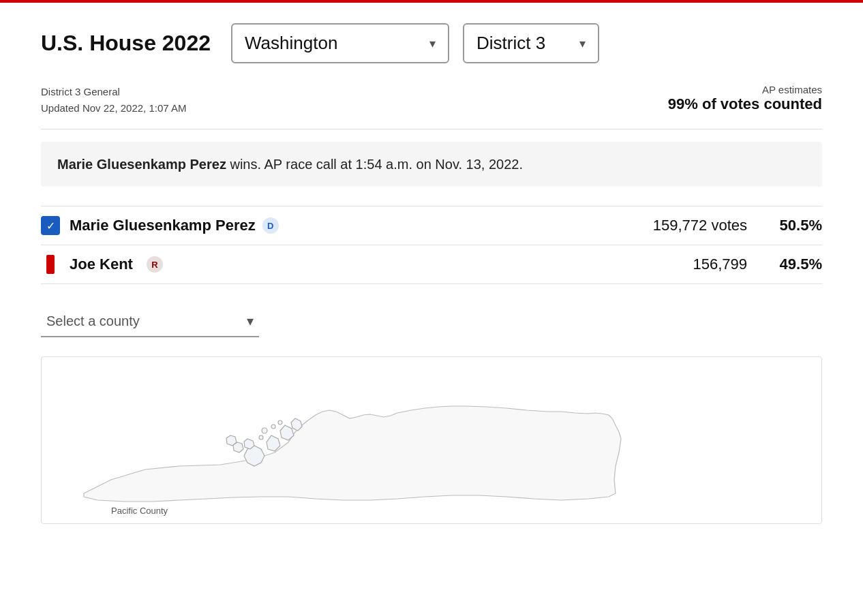  What do you see at coordinates (142, 164) in the screenshot?
I see `race-call-winner: Marie Gluesenkamp Perez` at bounding box center [142, 164].